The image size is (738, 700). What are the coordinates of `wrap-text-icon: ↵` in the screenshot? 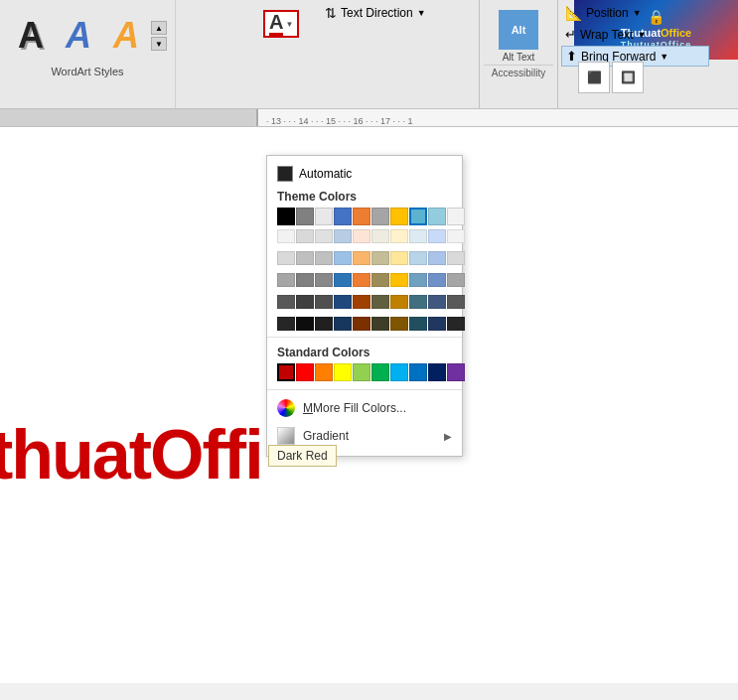 It's located at (570, 34).